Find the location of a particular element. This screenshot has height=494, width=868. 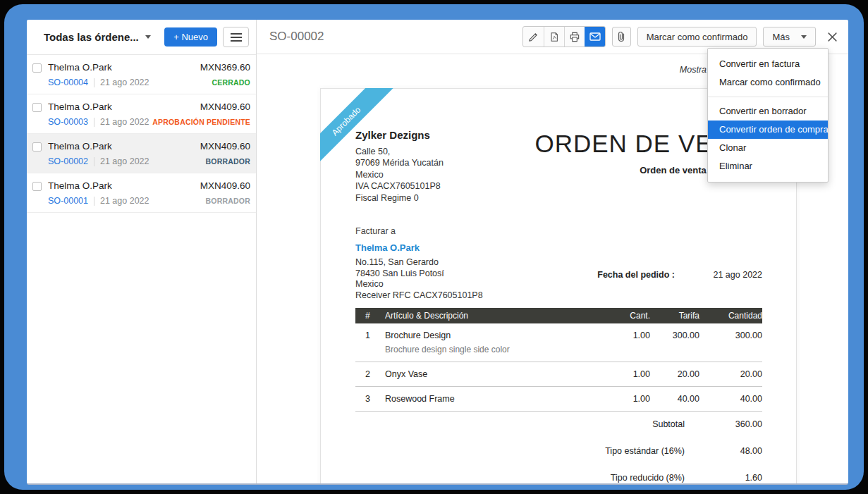

tax-standard-row: Tipo estándar (16%) 48.00 is located at coordinates (558, 451).